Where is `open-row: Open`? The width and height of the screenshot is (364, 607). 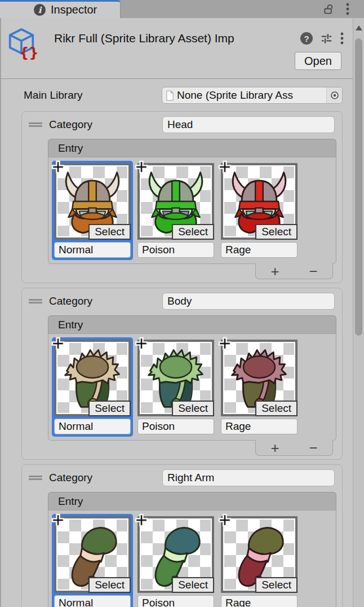 open-row: Open is located at coordinates (318, 61).